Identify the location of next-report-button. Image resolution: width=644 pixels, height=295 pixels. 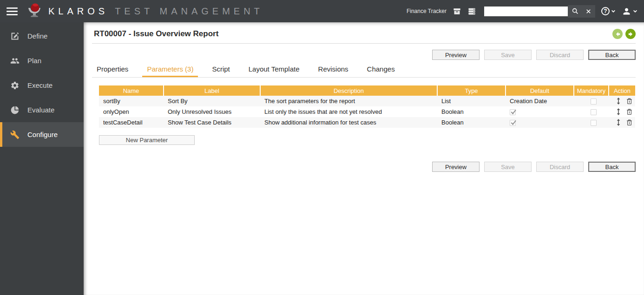
(631, 34).